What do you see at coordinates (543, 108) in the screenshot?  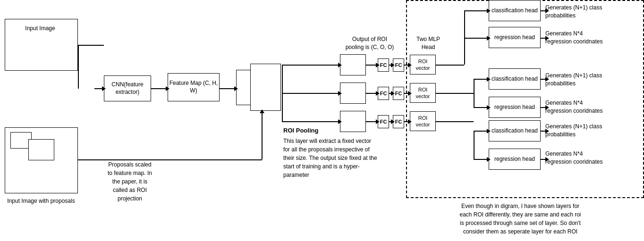 I see `arrow-reg2-out` at bounding box center [543, 108].